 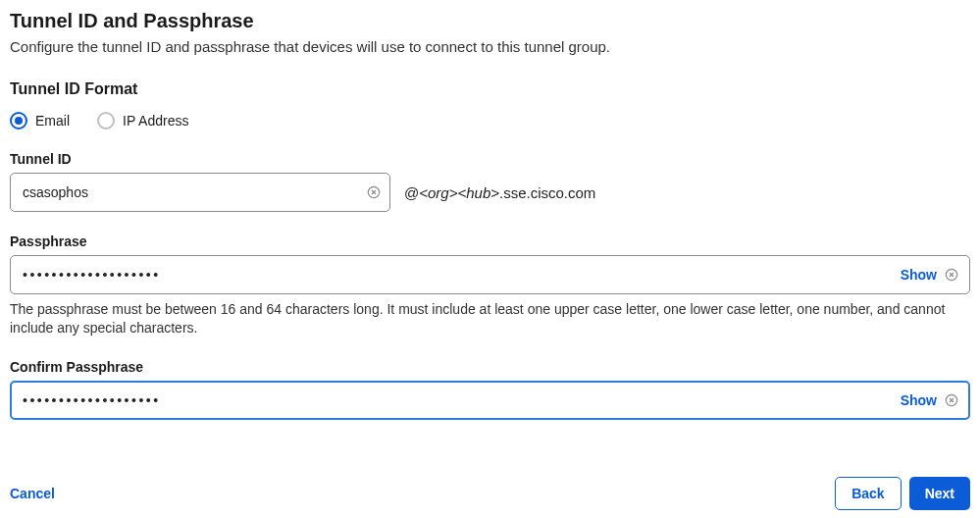 I want to click on label-confirm-passphrase: Confirm Passphrase, so click(x=490, y=367).